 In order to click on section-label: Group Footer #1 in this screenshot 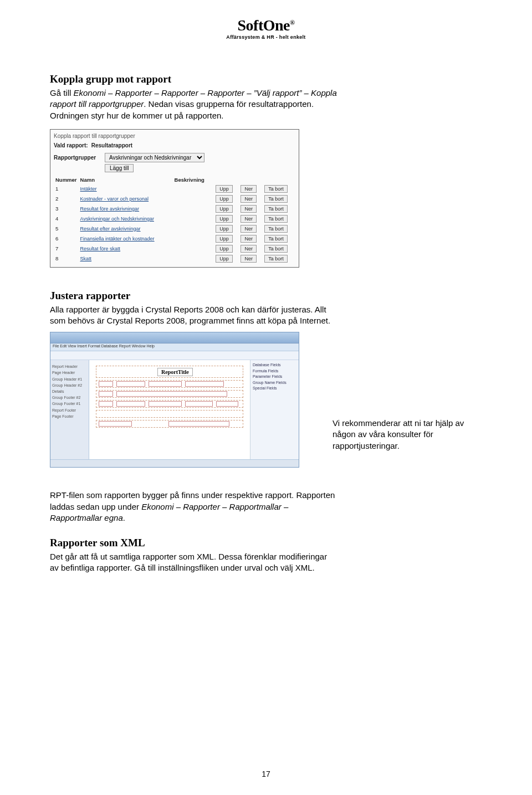, I will do `click(70, 403)`.